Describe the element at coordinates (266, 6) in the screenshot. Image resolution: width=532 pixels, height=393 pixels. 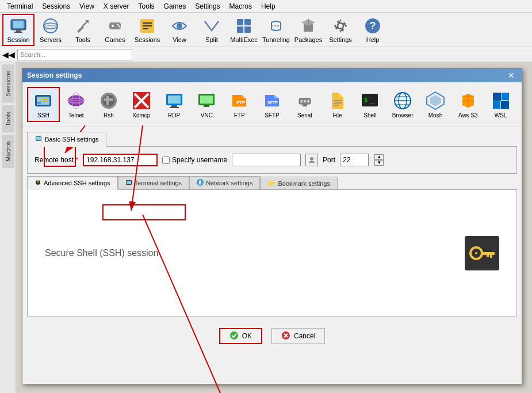
I see `menubar: Terminal Sessions View X server Tools Ga…` at that location.